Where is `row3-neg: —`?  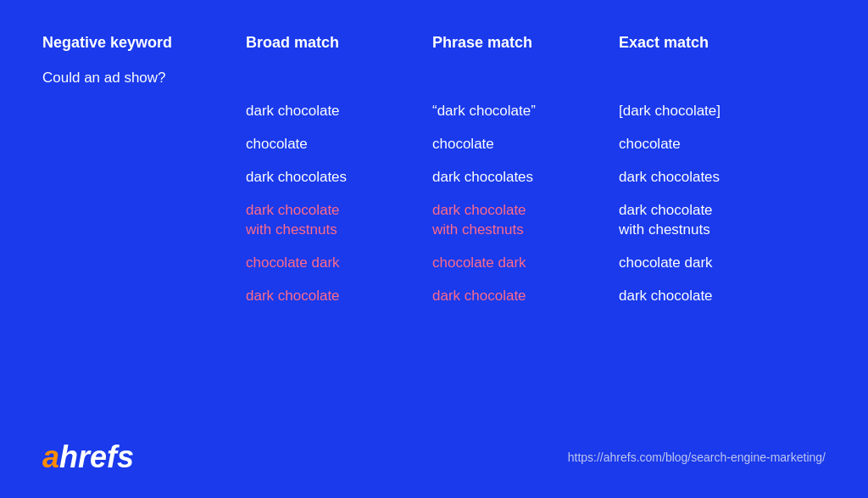 row3-neg: — is located at coordinates (144, 185).